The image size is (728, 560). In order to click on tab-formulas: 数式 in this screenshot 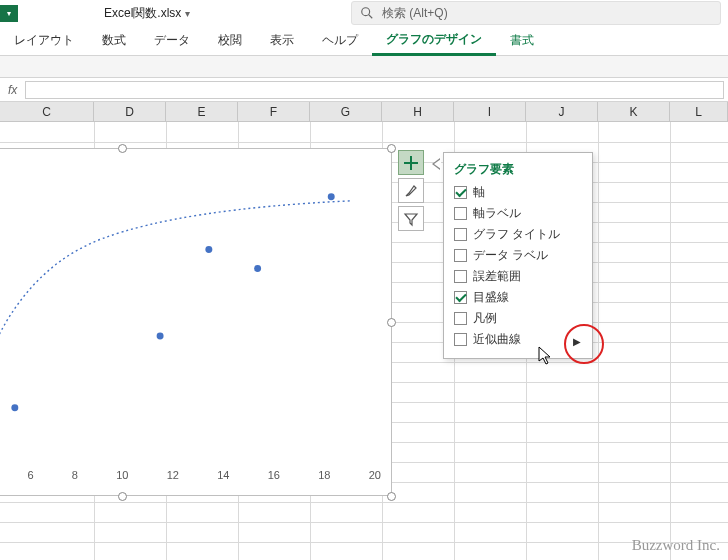, I will do `click(114, 40)`.